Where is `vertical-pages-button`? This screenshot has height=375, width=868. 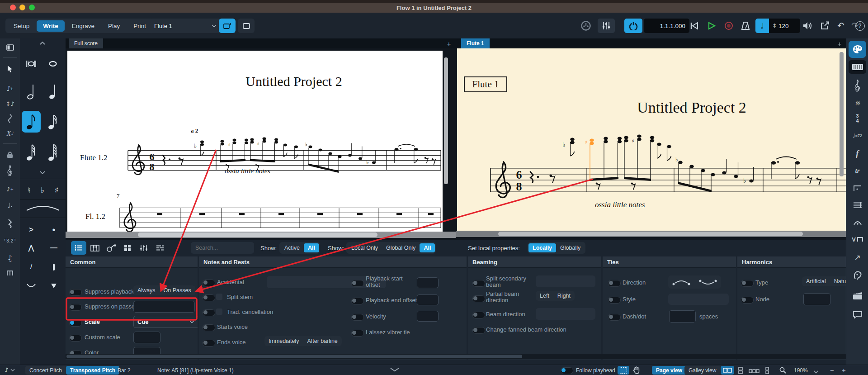 vertical-pages-button is located at coordinates (741, 371).